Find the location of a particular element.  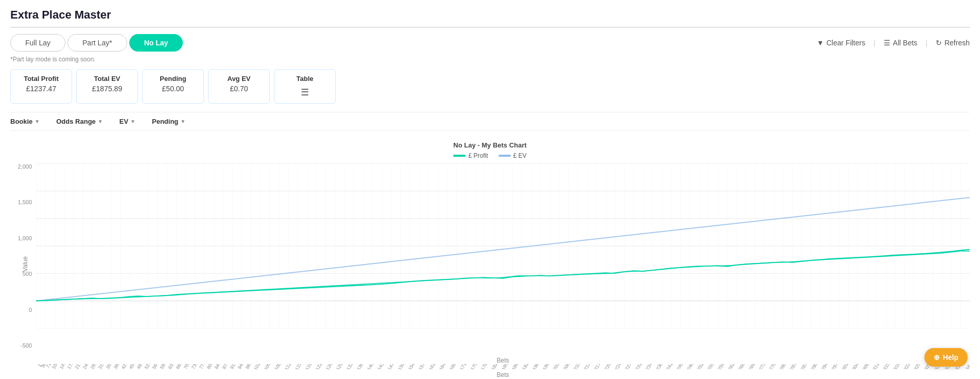

tab-full-lay: Full Lay is located at coordinates (38, 43).